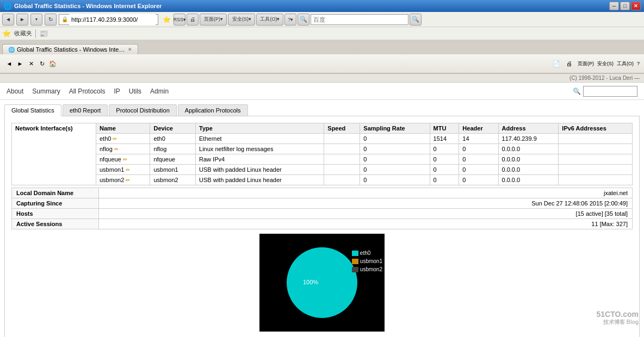 The height and width of the screenshot is (337, 644). Describe the element at coordinates (173, 160) in the screenshot. I see `row-nfqueue-device: nfqueue` at that location.